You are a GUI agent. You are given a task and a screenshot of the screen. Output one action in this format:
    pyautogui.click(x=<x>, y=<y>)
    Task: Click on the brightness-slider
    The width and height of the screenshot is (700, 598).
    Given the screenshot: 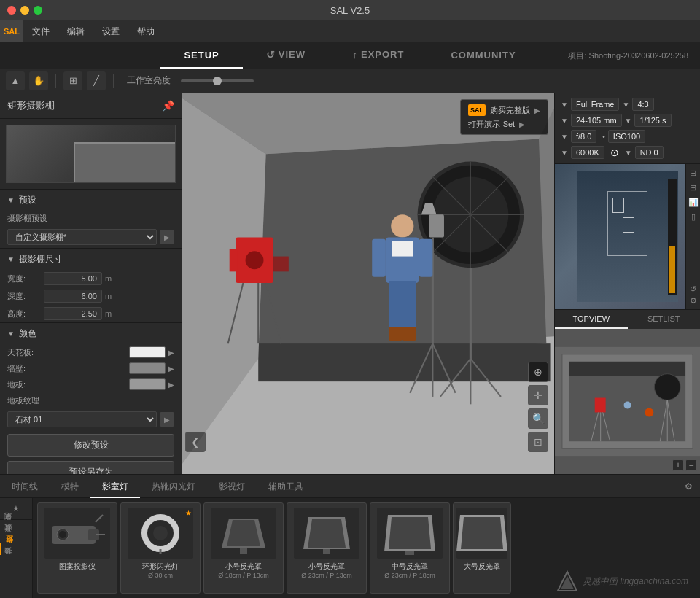 What is the action you would take?
    pyautogui.click(x=217, y=81)
    